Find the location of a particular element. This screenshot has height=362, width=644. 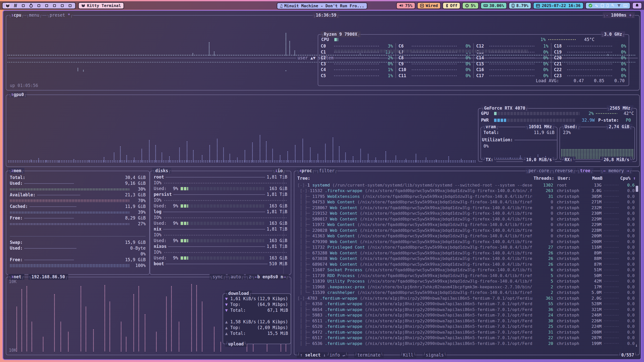

cpu-box-title: 1cpu is located at coordinates (16, 15).